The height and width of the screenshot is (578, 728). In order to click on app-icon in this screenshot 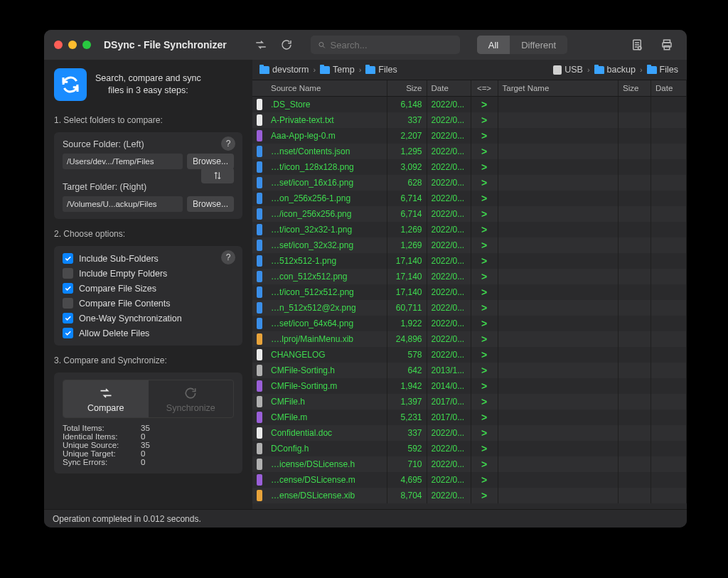, I will do `click(70, 85)`.